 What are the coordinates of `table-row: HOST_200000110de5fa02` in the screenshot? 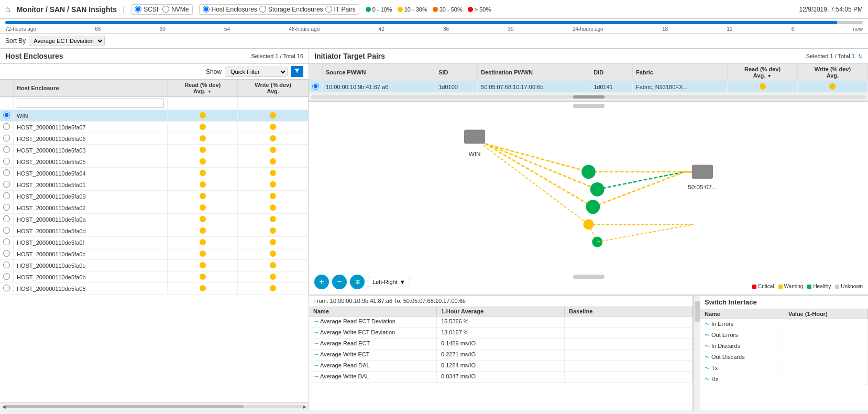 It's located at (154, 208).